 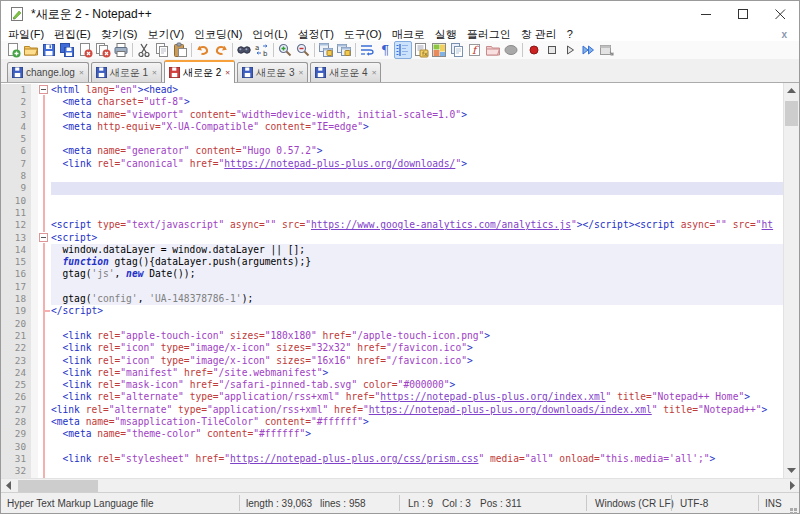 I want to click on vertical-scroll-thumb, so click(x=792, y=114).